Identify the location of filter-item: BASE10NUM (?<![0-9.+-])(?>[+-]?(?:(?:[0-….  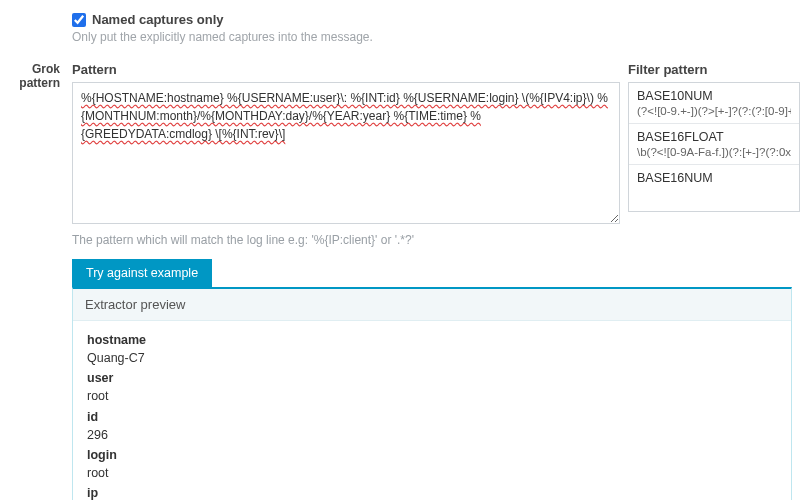
(714, 104).